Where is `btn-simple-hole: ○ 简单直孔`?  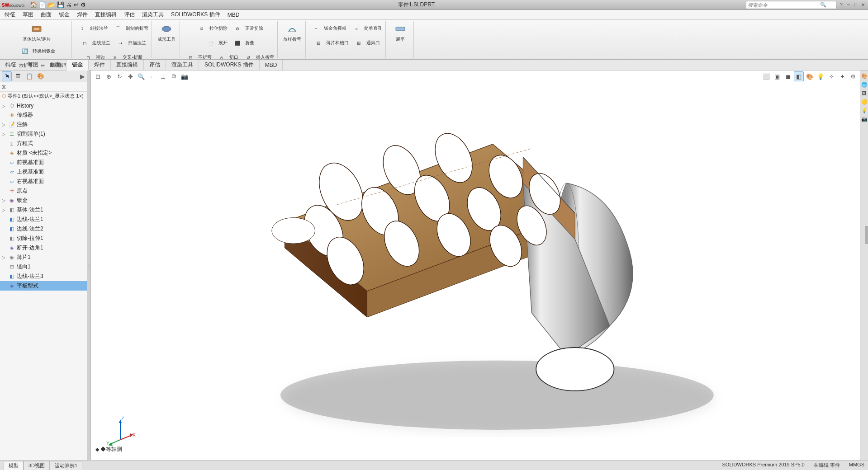 btn-simple-hole: ○ 简单直孔 is located at coordinates (366, 28).